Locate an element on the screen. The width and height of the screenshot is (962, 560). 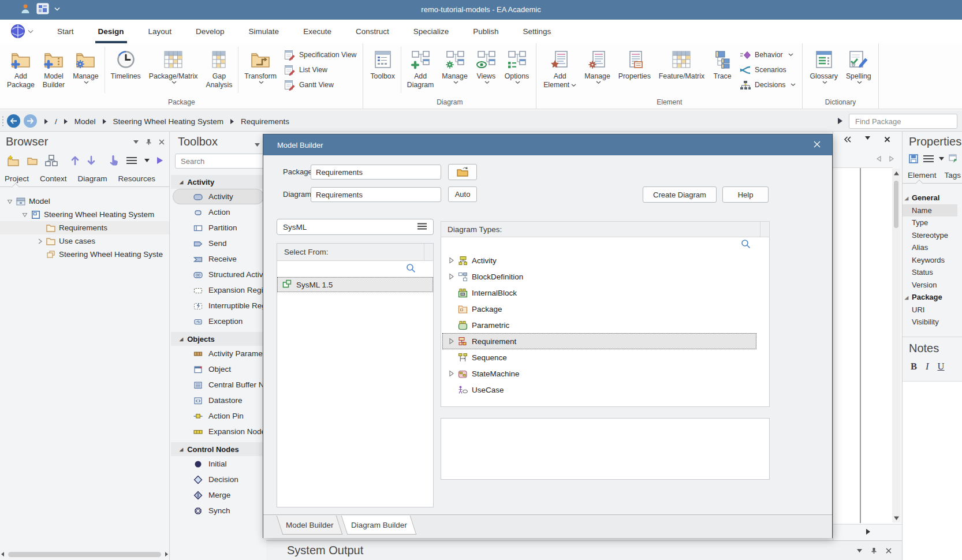
property-row-visibility: Visibility is located at coordinates (930, 322).